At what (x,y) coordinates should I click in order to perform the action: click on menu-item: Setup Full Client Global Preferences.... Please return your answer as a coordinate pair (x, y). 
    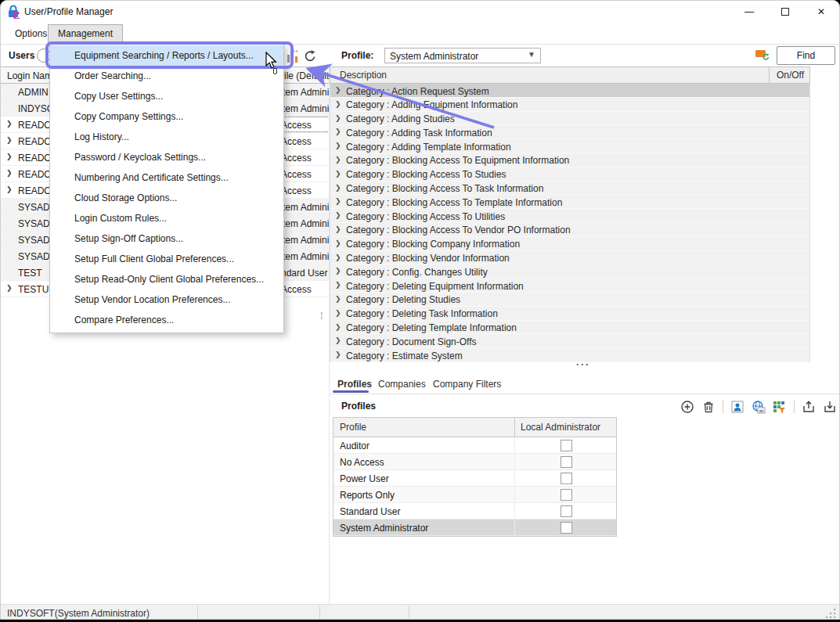
    Looking at the image, I should click on (167, 259).